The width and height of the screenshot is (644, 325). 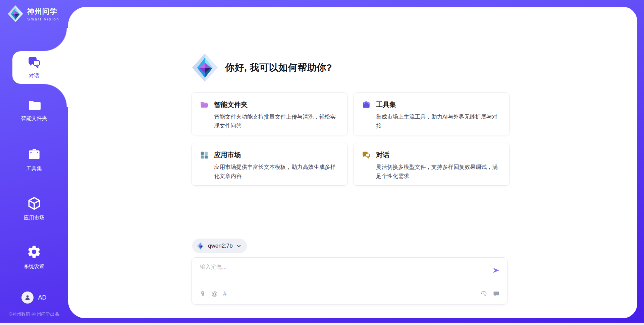 I want to click on message-composer: @ #, so click(x=350, y=281).